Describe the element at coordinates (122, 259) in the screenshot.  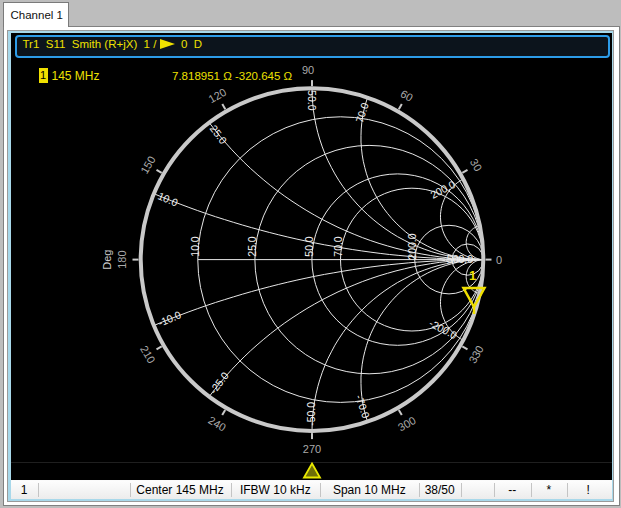
I see `svg-text: 180` at that location.